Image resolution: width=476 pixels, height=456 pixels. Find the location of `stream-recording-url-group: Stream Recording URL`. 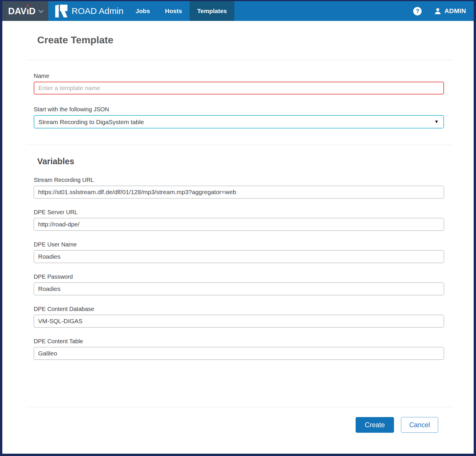

stream-recording-url-group: Stream Recording URL is located at coordinates (239, 188).